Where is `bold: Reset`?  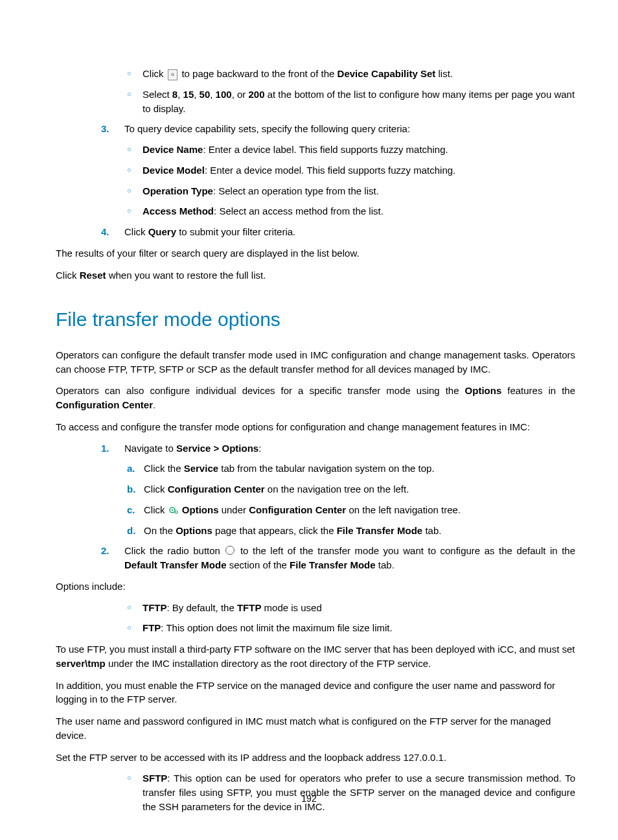 bold: Reset is located at coordinates (93, 275).